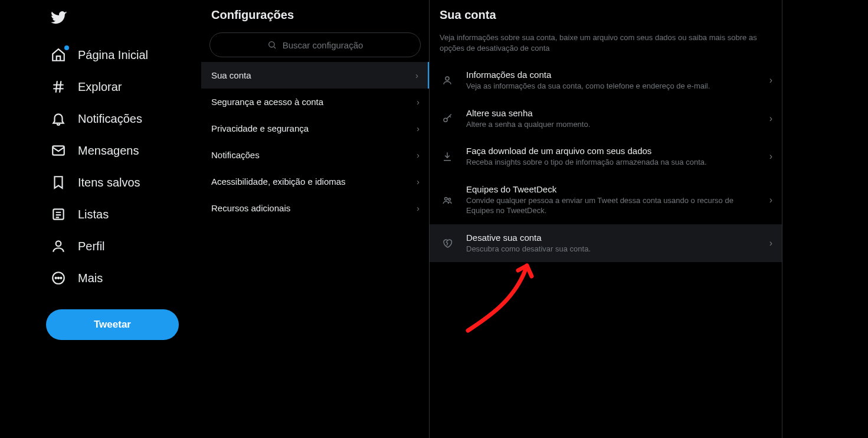 The height and width of the screenshot is (438, 868). What do you see at coordinates (109, 183) in the screenshot?
I see `nav-label: Itens salvos` at bounding box center [109, 183].